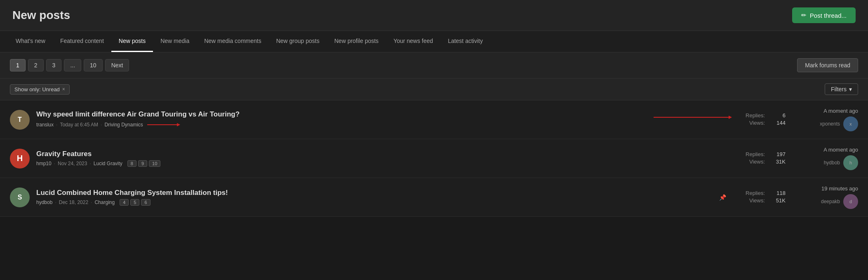 The width and height of the screenshot is (868, 280). Describe the element at coordinates (804, 15) in the screenshot. I see `post-thread-icon: ✏` at that location.